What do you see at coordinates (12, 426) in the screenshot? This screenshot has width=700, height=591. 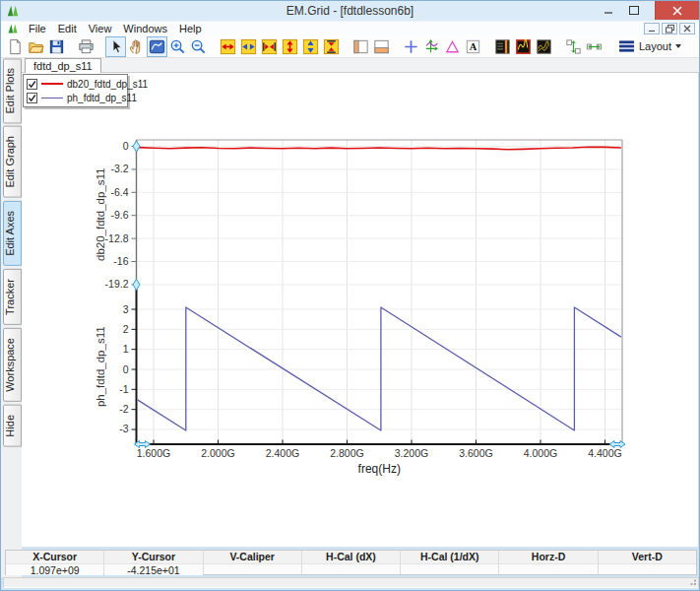 I see `sidebar-tab-hide: Hide` at bounding box center [12, 426].